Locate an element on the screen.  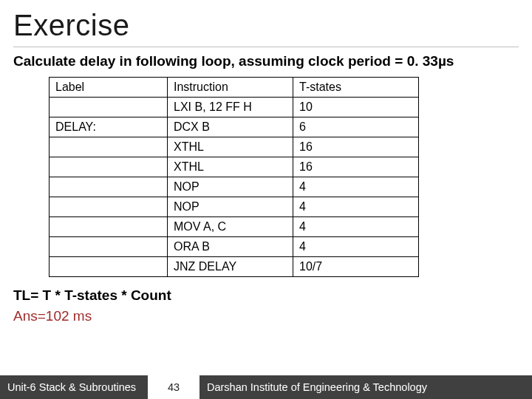
footer-school: Darshan Institute of Engineering & Techn… is located at coordinates (366, 387).